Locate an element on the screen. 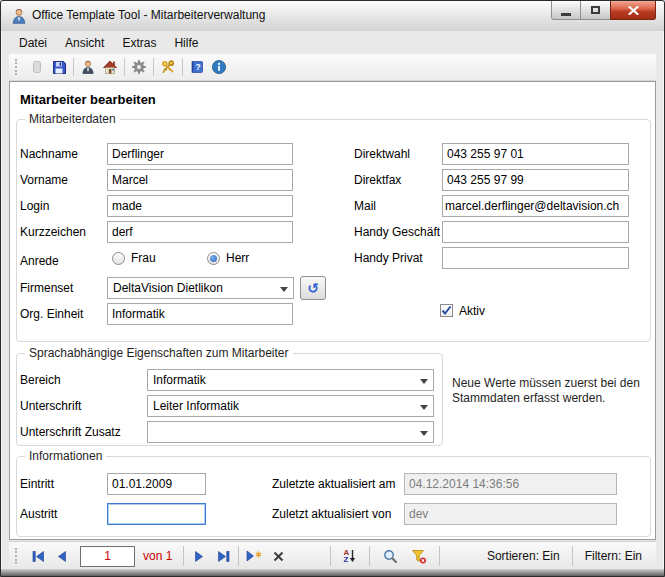 Image resolution: width=665 pixels, height=577 pixels. previous-record-button is located at coordinates (62, 556).